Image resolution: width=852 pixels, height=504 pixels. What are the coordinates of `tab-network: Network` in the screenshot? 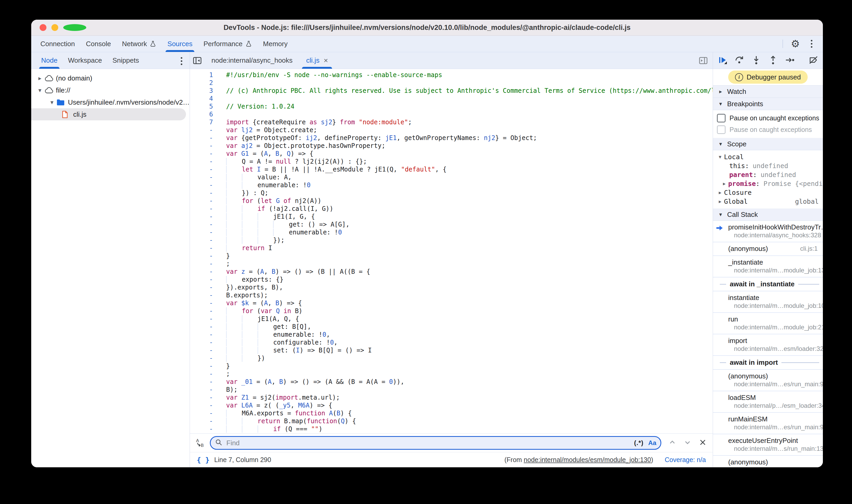 It's located at (139, 44).